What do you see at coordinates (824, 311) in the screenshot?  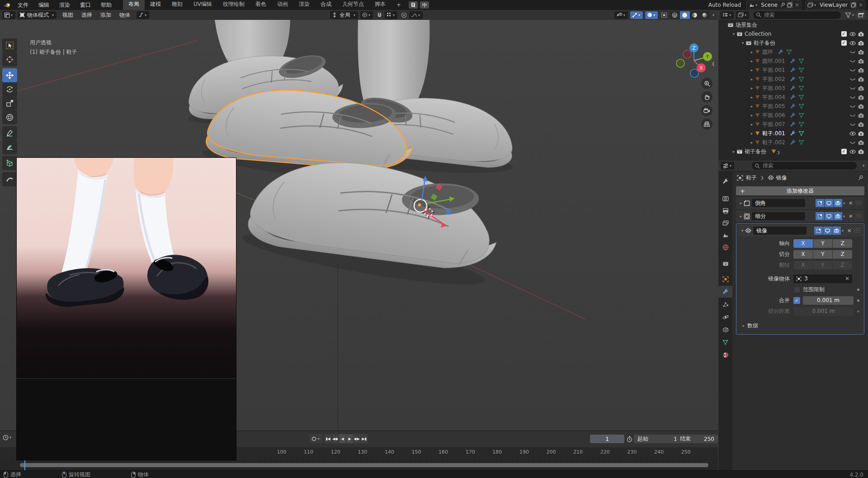 I see `bisect-distance-field: 0.001 m` at bounding box center [824, 311].